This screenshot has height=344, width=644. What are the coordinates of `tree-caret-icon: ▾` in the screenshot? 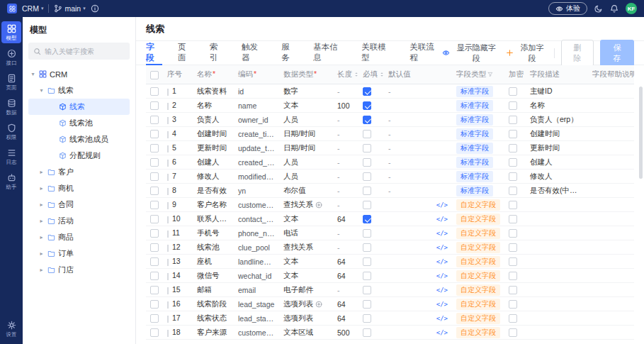 It's located at (41, 91).